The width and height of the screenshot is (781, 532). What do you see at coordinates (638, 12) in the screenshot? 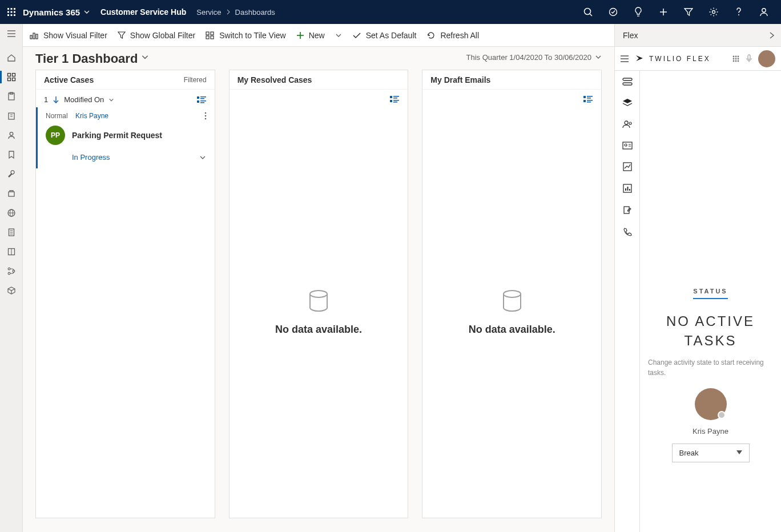
I see `assistant-button` at bounding box center [638, 12].